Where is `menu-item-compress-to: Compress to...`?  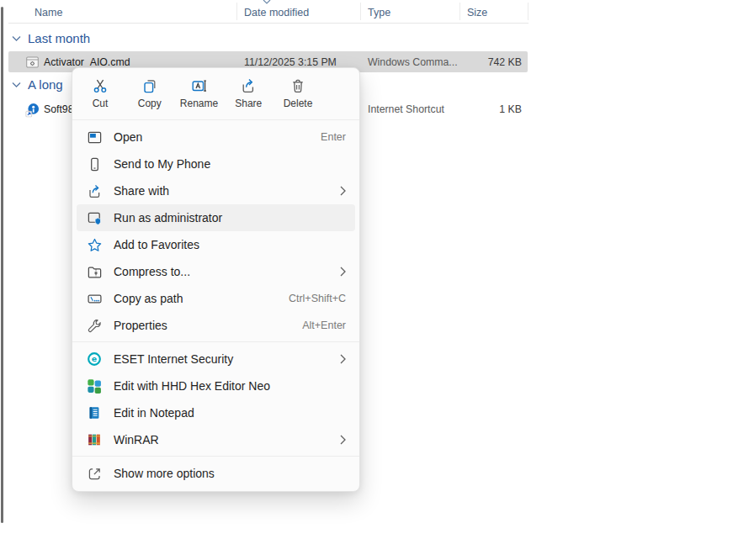
menu-item-compress-to: Compress to... is located at coordinates (215, 272).